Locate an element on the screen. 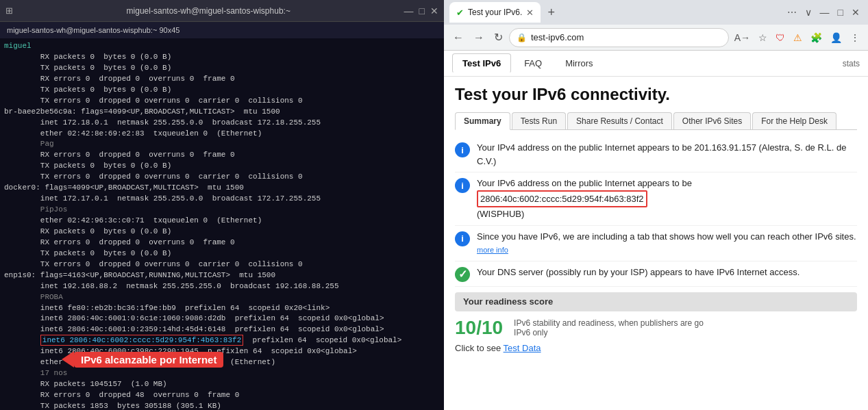 The height and width of the screenshot is (410, 868). terminal-controls: — □ ✕ is located at coordinates (421, 11).